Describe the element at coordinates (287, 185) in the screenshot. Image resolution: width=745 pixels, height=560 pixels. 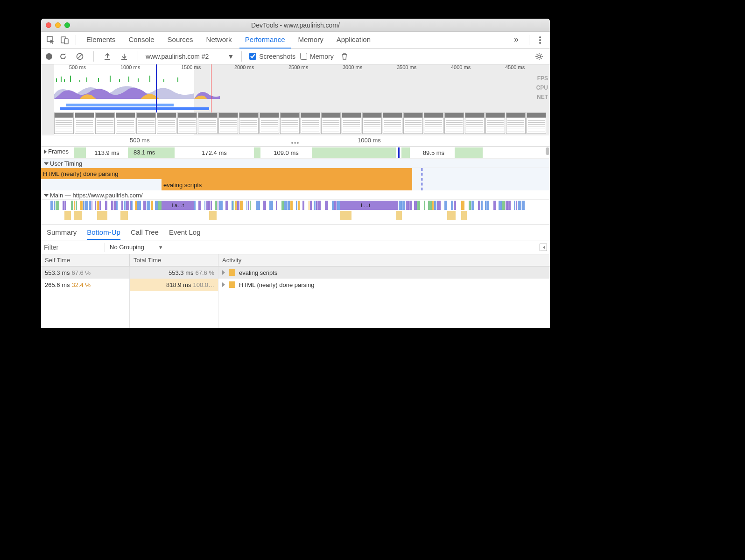
I see `timing-bar-evaling-scripts: evaling scripts` at that location.